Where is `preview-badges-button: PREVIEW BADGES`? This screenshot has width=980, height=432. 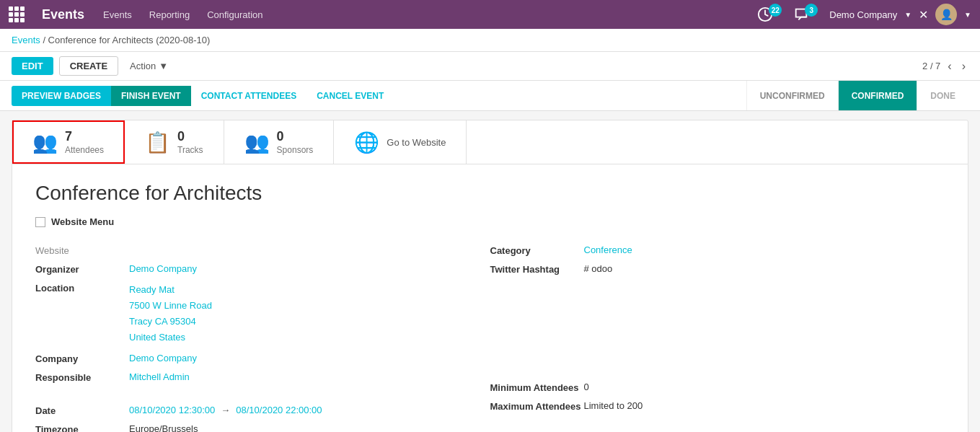 preview-badges-button: PREVIEW BADGES is located at coordinates (61, 96).